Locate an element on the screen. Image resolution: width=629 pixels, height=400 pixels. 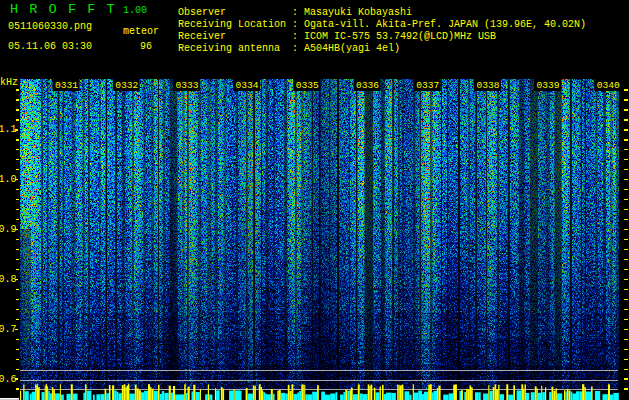
svg-text: 0334 is located at coordinates (248, 86).